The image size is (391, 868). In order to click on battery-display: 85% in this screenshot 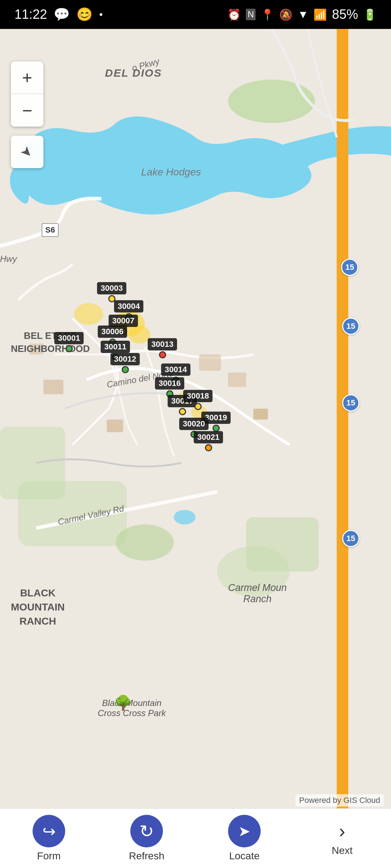, I will do `click(345, 14)`.